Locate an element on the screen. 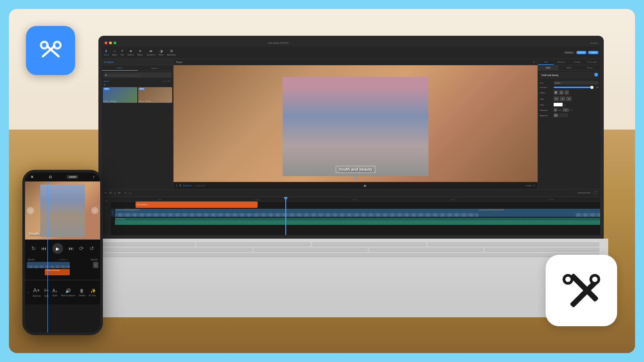  toolbar-filters: ◑ Filters is located at coordinates (161, 53).